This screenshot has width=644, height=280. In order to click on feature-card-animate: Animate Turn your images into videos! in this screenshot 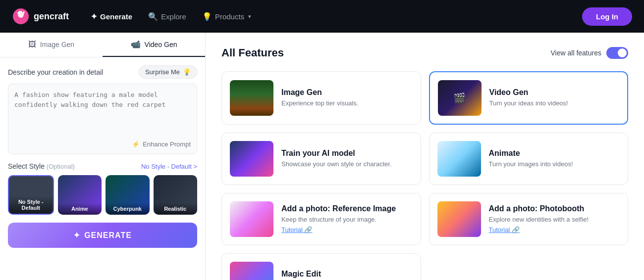, I will do `click(529, 159)`.